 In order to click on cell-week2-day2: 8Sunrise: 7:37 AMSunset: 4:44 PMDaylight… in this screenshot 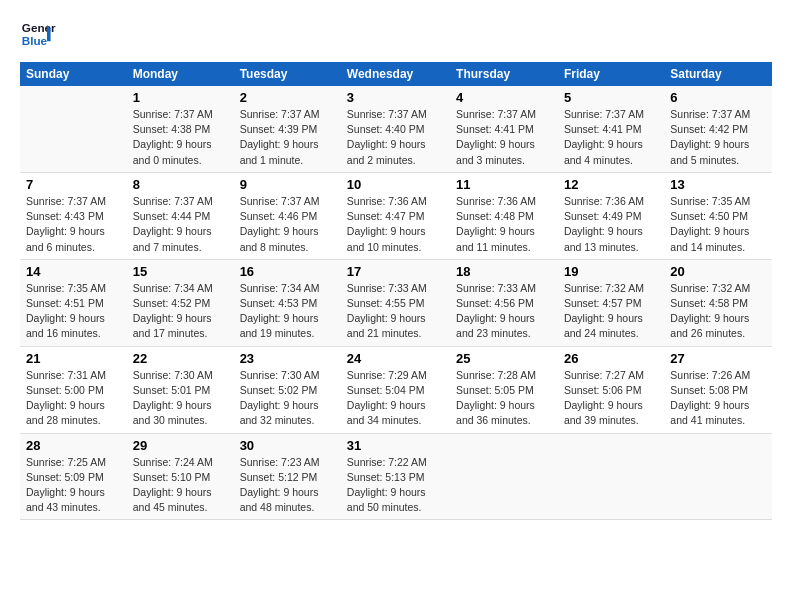, I will do `click(180, 216)`.